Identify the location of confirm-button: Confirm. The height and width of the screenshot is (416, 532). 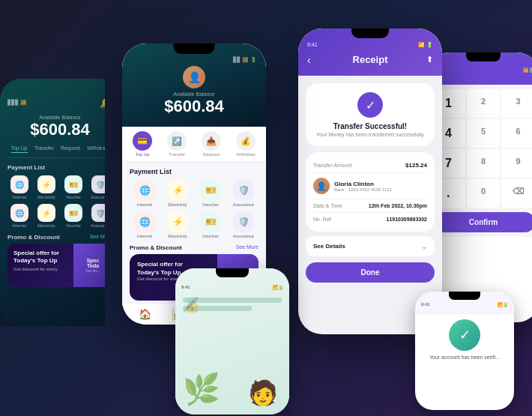
(482, 222).